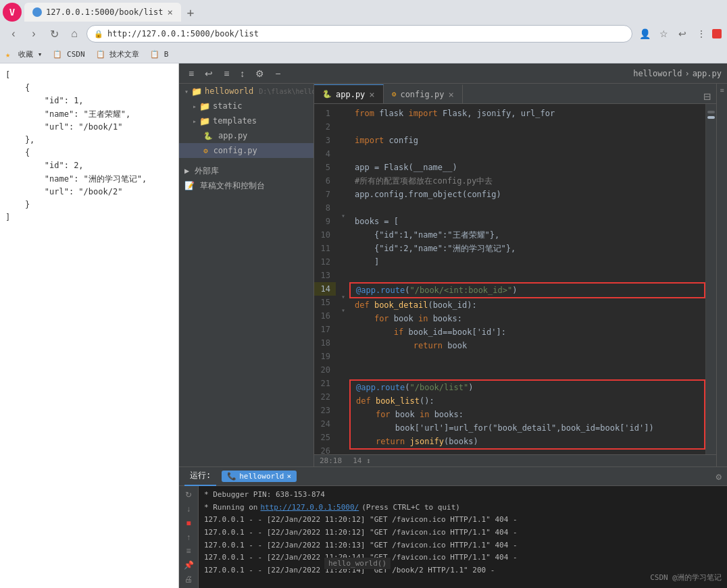 The height and width of the screenshot is (588, 727). What do you see at coordinates (345, 232) in the screenshot?
I see `gutter-space10` at bounding box center [345, 232].